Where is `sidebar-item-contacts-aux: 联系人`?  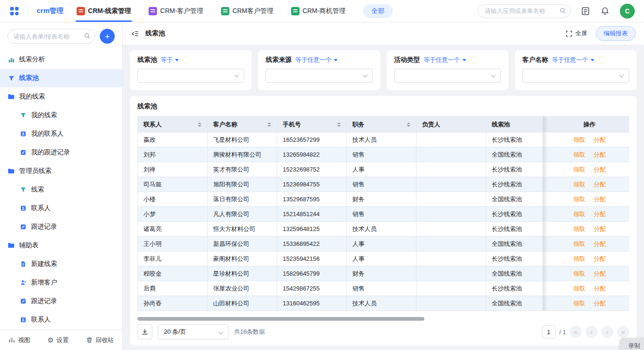
sidebar-item-contacts-aux: 联系人 is located at coordinates (61, 320).